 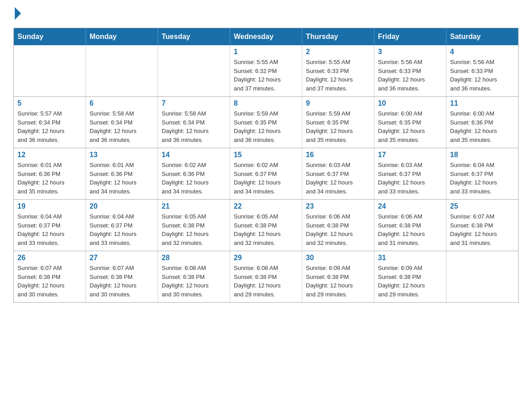 What do you see at coordinates (266, 226) in the screenshot?
I see `calendar-cell: 22Sunrise: 6:05 AM Sunset: 6:38 PM Dayli…` at bounding box center [266, 226].